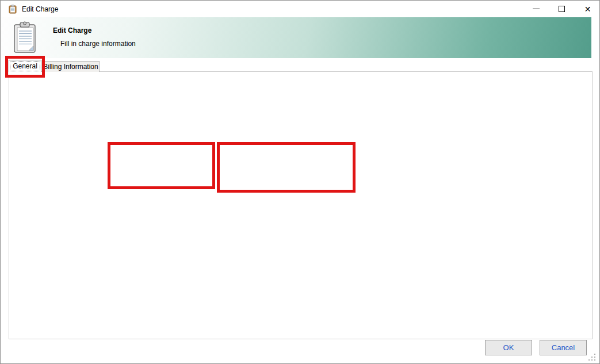  I want to click on tab-general-label: General, so click(25, 66).